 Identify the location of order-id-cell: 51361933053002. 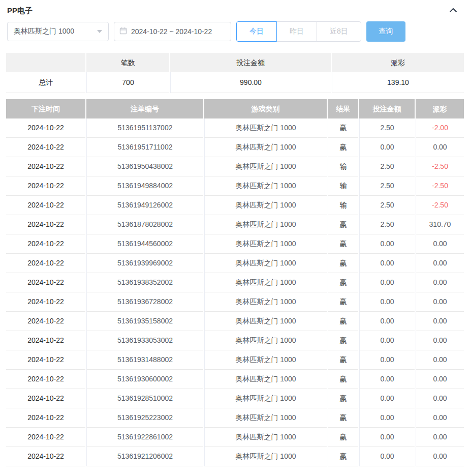
(145, 341).